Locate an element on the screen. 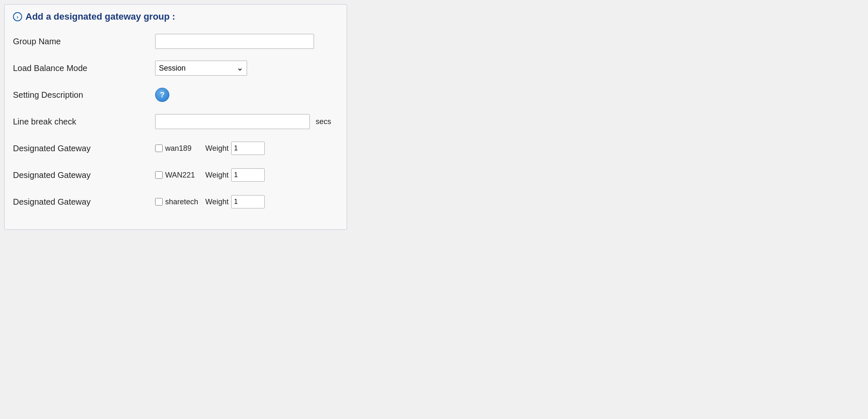 The image size is (868, 419). group-name-input is located at coordinates (235, 41).